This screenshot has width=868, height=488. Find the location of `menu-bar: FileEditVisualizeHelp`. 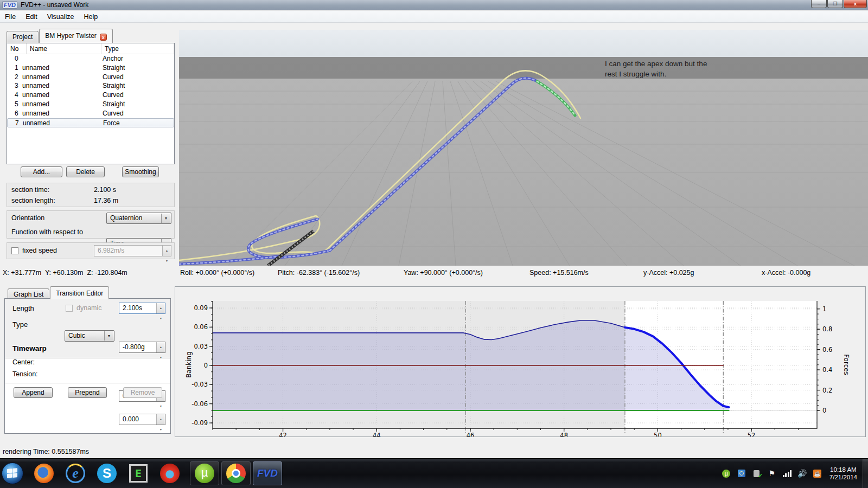

menu-bar: FileEditVisualizeHelp is located at coordinates (434, 17).